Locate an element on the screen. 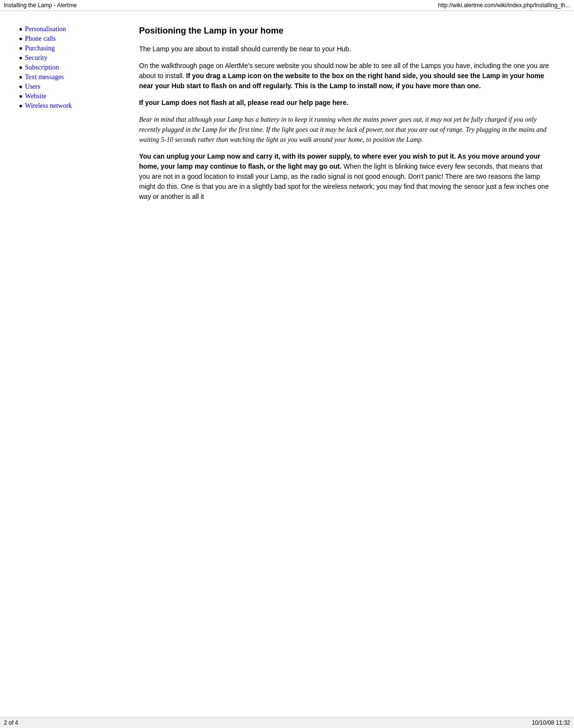 This screenshot has height=728, width=574. sidebar: Personalisation Phone calls Purchasing S… is located at coordinates (72, 115).